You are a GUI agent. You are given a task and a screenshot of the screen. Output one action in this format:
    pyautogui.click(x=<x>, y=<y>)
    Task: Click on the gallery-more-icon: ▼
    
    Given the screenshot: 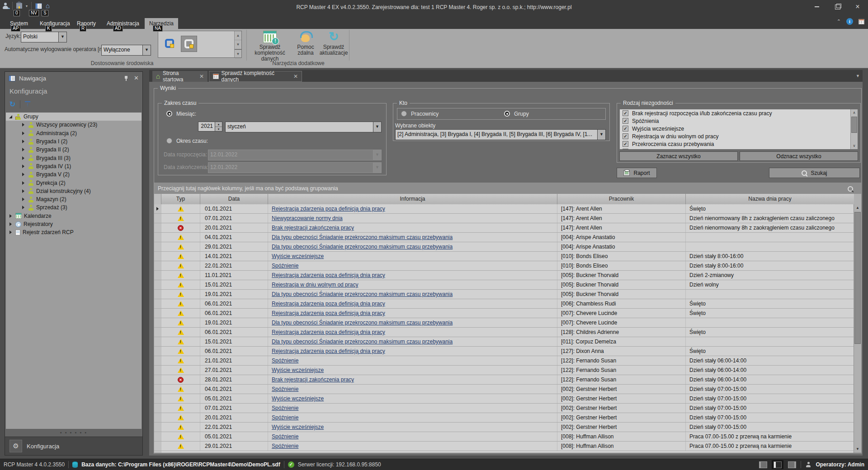 What is the action you would take?
    pyautogui.click(x=238, y=54)
    